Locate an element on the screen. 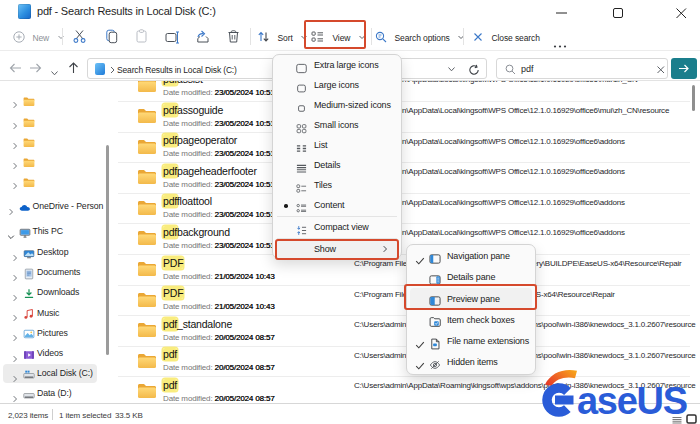 This screenshot has width=700, height=424. sidebar-item-music: Music is located at coordinates (58, 313).